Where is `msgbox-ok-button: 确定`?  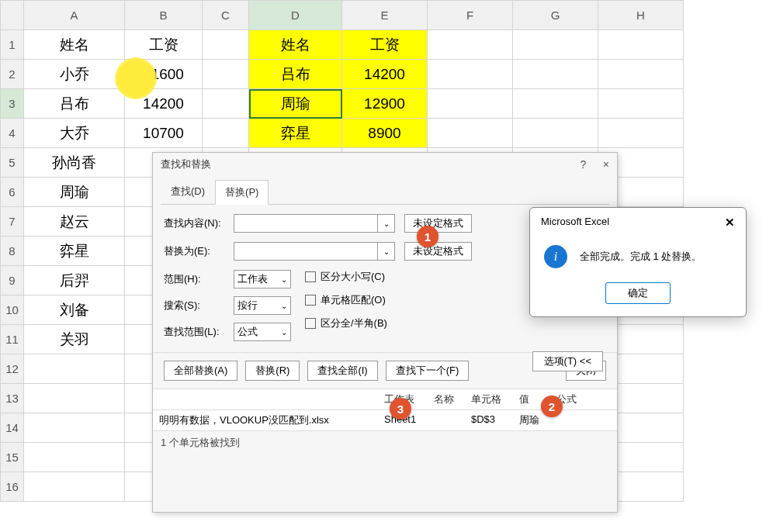
msgbox-ok-button: 确定 is located at coordinates (638, 293).